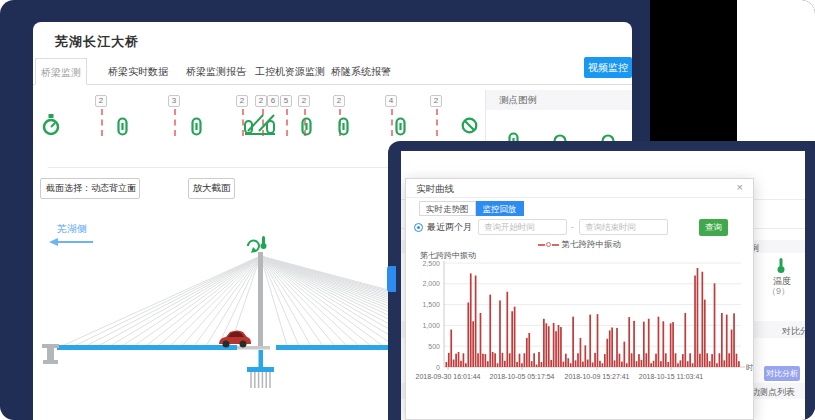  I want to click on query-end-input, so click(624, 227).